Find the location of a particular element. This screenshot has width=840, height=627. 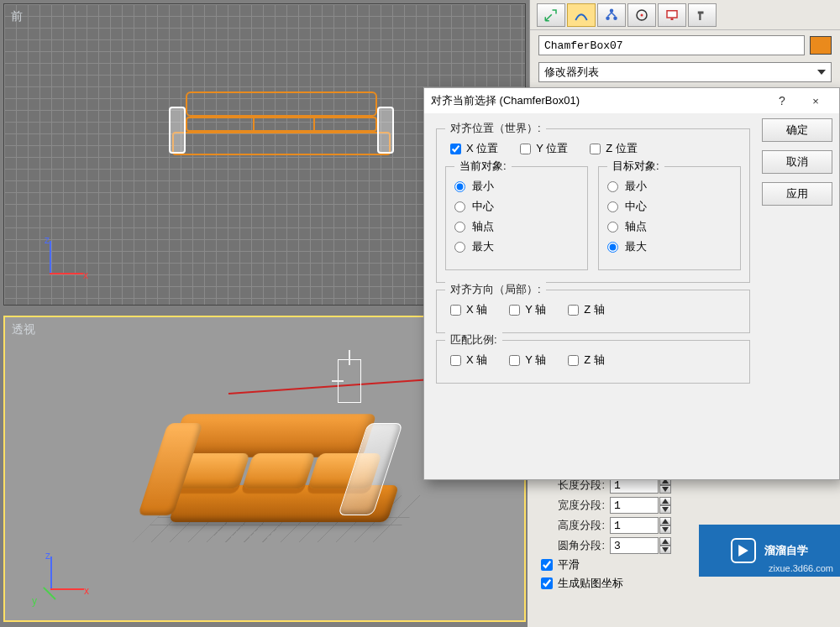

genuv-label: 生成贴图坐标 is located at coordinates (591, 583).